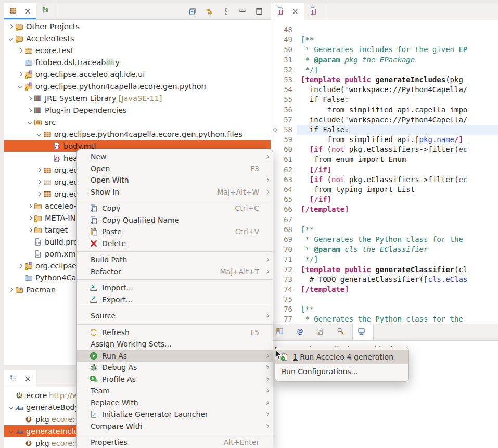 Image resolution: width=498 pixels, height=448 pixels. What do you see at coordinates (175, 403) in the screenshot?
I see `menu-item-replace-with: Replace With` at bounding box center [175, 403].